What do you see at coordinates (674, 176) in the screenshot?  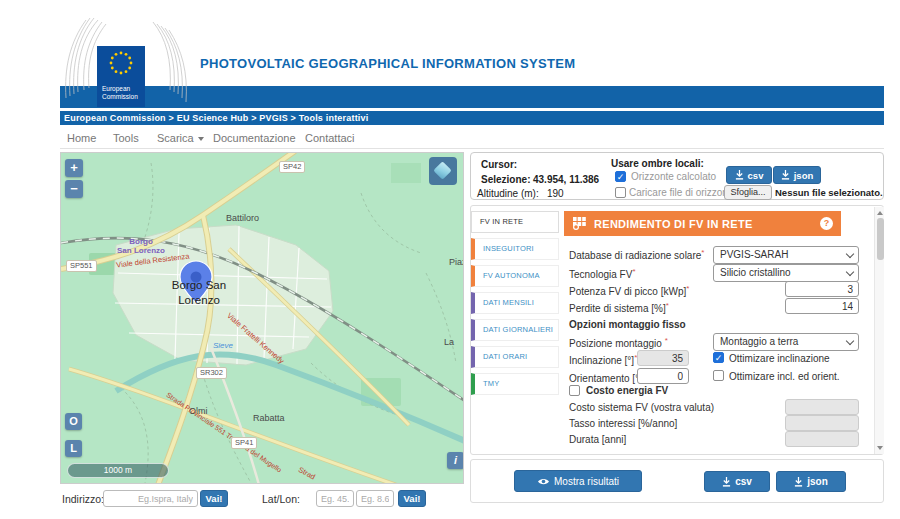 I see `horizon-calc-label: Orizzonte calcolato` at bounding box center [674, 176].